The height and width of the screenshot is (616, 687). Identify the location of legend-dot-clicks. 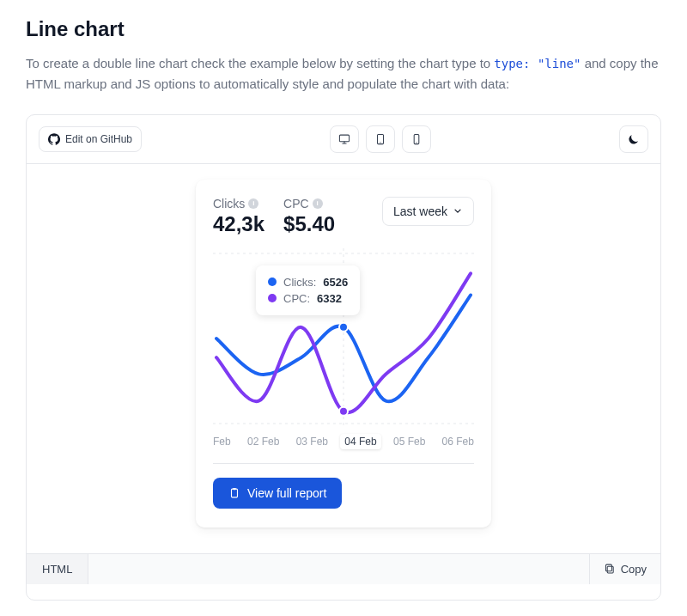
(272, 282).